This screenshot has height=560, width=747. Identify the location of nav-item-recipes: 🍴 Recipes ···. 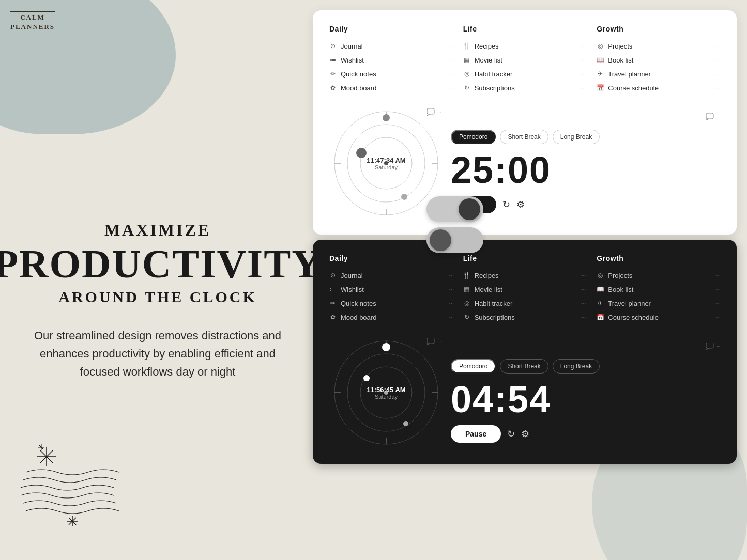
(525, 46).